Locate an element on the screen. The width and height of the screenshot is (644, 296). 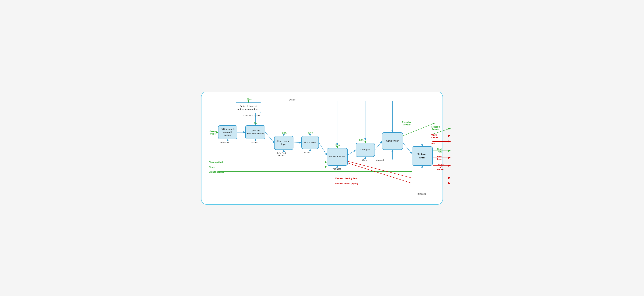
diagram-container: Define & transmit orders to subsystems F… is located at coordinates (322, 148).